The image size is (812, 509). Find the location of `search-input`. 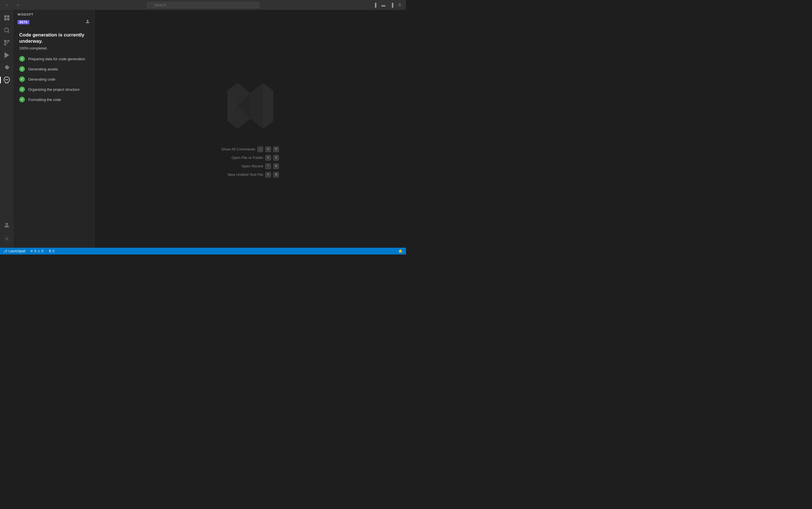

search-input is located at coordinates (203, 5).